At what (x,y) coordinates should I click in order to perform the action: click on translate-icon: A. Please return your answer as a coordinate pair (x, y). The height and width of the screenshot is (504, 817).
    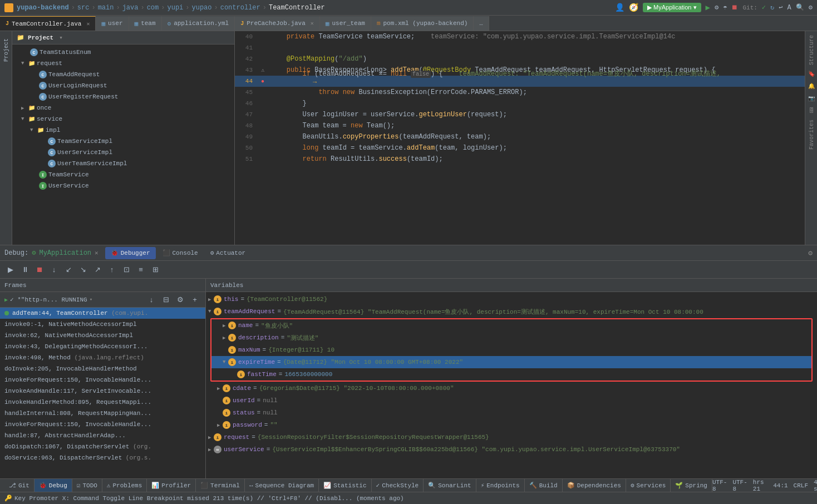
    Looking at the image, I should click on (789, 8).